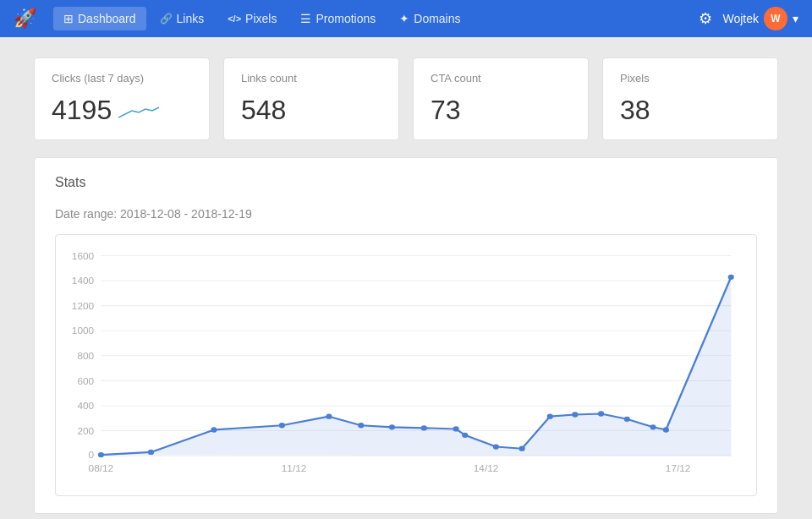 The height and width of the screenshot is (519, 812). What do you see at coordinates (501, 78) in the screenshot?
I see `cta-label: CTA count` at bounding box center [501, 78].